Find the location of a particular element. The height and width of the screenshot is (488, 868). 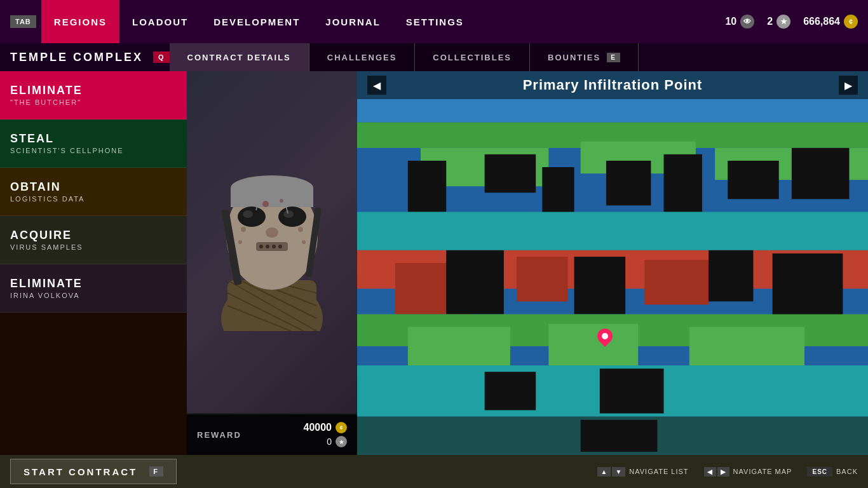

pin-head is located at coordinates (605, 336).